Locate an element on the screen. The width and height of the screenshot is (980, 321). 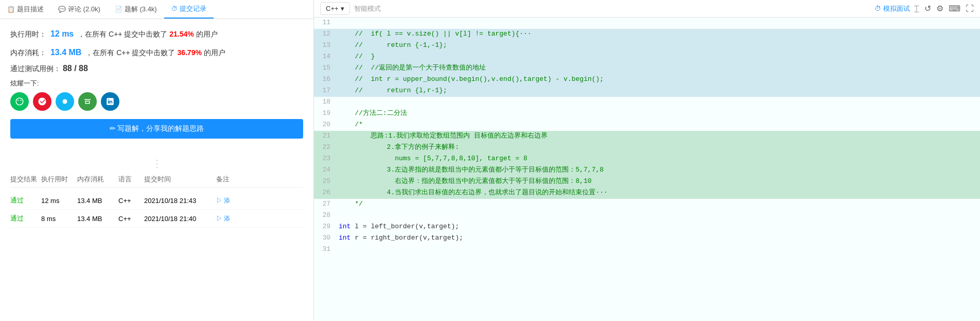
code-line-17: 17 // return {l,r-1}; is located at coordinates (647, 91).